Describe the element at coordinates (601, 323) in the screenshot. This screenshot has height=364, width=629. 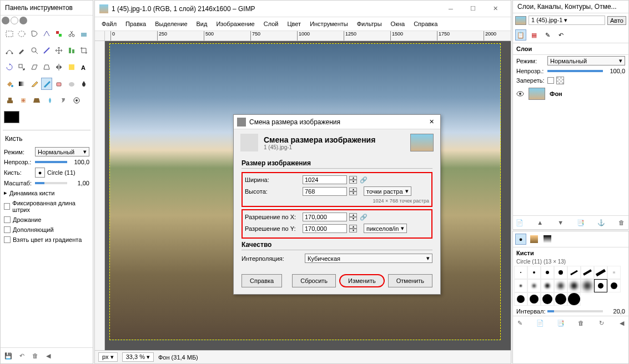
I see `refresh-brushes-icon: ↻` at that location.